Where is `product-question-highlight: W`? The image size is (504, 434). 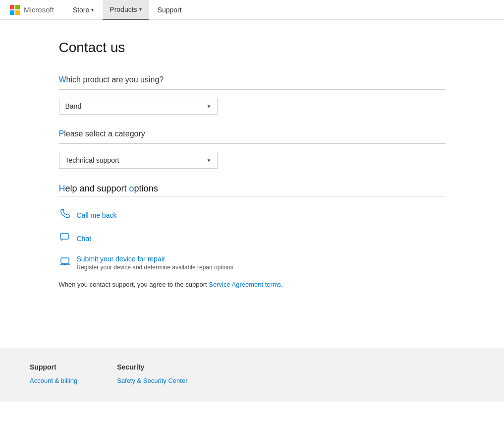
product-question-highlight: W is located at coordinates (62, 79).